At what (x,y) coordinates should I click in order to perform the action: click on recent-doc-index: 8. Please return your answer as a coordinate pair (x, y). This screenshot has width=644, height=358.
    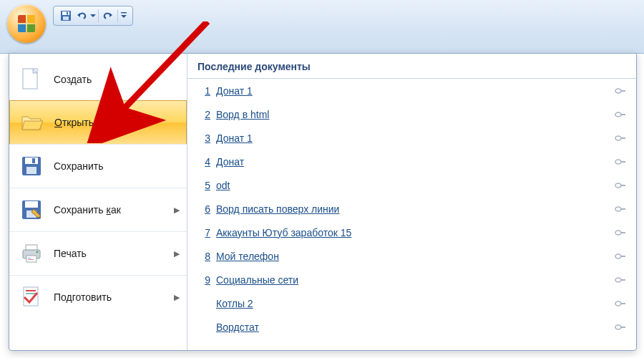
    Looking at the image, I should click on (204, 256).